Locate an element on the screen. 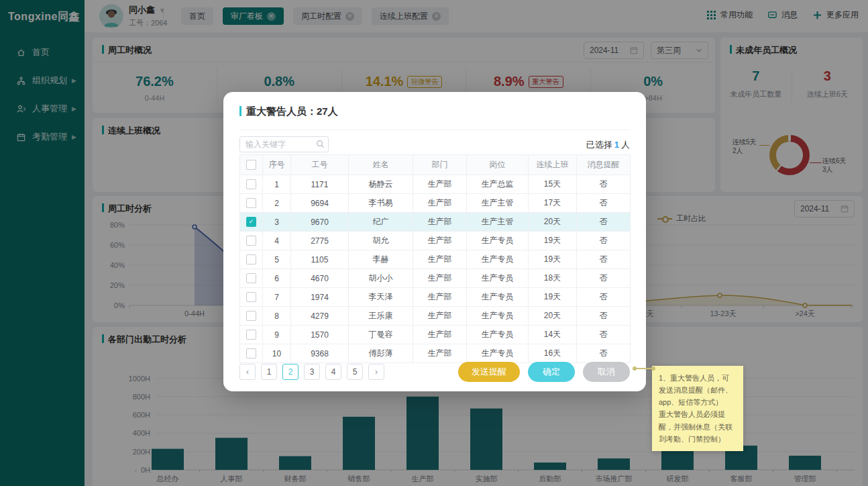  cell-days: 18天 is located at coordinates (553, 279).